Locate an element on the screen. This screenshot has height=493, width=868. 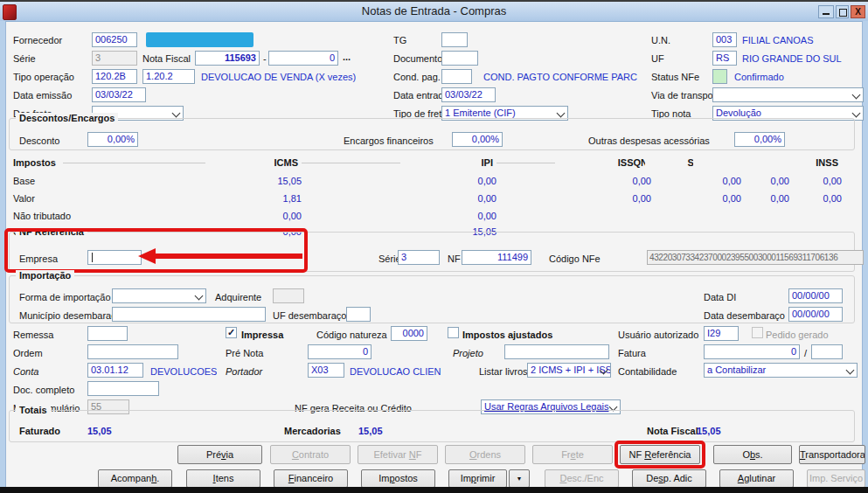
button-frete: Frete is located at coordinates (573, 455).